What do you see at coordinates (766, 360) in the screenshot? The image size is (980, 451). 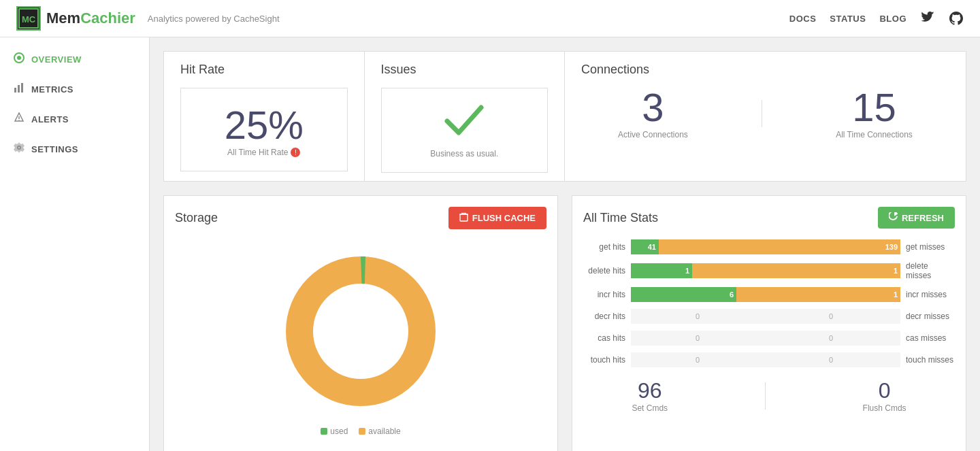 I see `bar-area-5: 0 0` at bounding box center [766, 360].